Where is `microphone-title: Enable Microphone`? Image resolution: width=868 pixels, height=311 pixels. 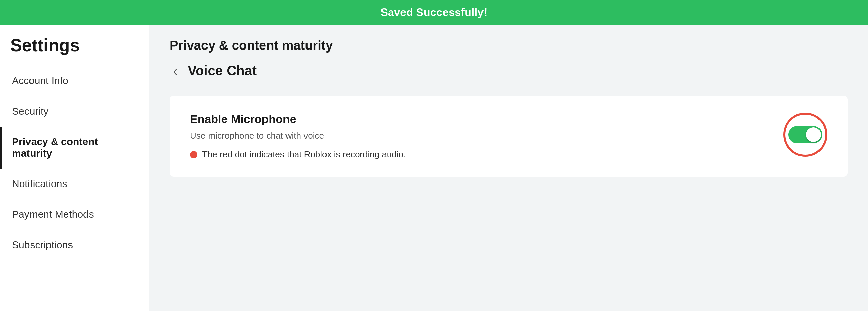 microphone-title: Enable Microphone is located at coordinates (480, 119).